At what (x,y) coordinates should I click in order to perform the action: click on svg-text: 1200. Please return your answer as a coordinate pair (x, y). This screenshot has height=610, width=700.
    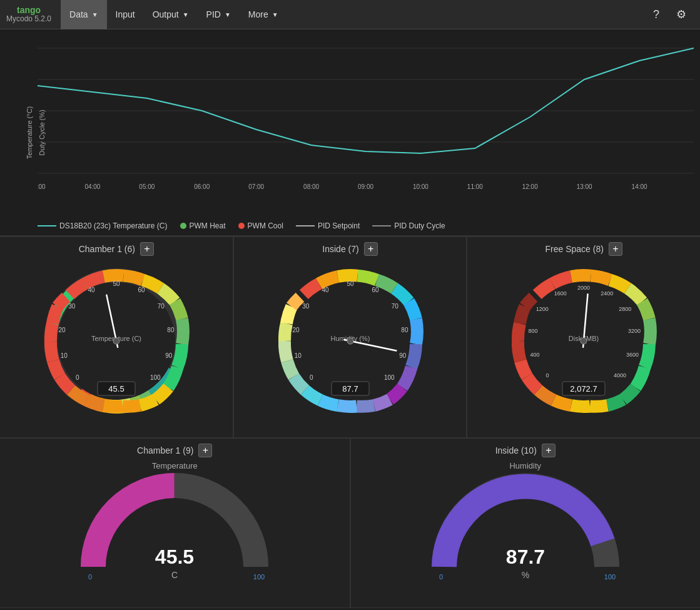
    Looking at the image, I should click on (542, 309).